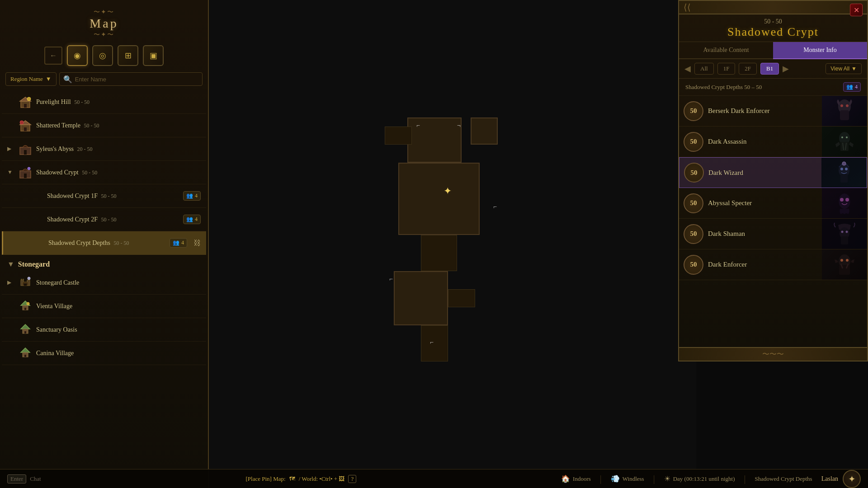 The width and height of the screenshot is (868, 488). What do you see at coordinates (118, 149) in the screenshot?
I see `item-syleus-name: Syleus's Abyss 20 - 50` at bounding box center [118, 149].